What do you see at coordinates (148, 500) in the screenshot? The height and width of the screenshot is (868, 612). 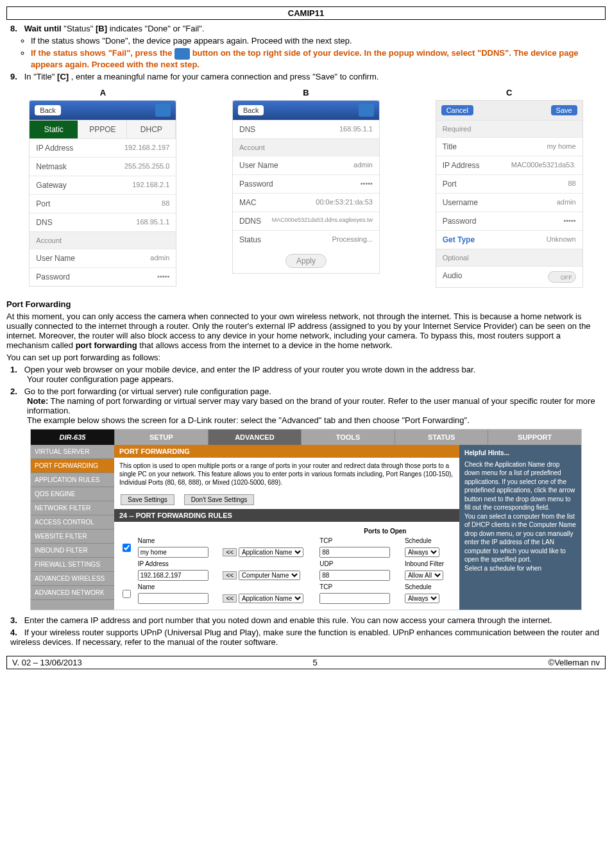 I see `save-settings-button: Save Settings` at bounding box center [148, 500].